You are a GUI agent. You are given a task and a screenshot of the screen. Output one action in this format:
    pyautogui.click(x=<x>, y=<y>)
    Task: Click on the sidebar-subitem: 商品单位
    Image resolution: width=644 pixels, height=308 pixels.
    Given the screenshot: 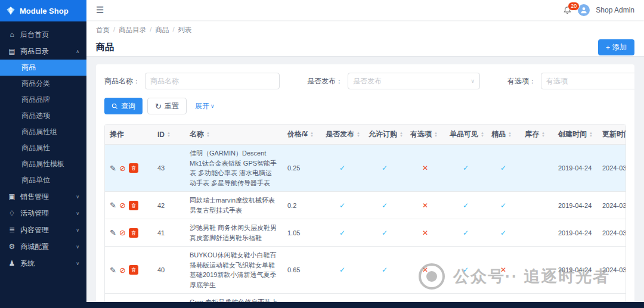 What is the action you would take?
    pyautogui.click(x=43, y=180)
    